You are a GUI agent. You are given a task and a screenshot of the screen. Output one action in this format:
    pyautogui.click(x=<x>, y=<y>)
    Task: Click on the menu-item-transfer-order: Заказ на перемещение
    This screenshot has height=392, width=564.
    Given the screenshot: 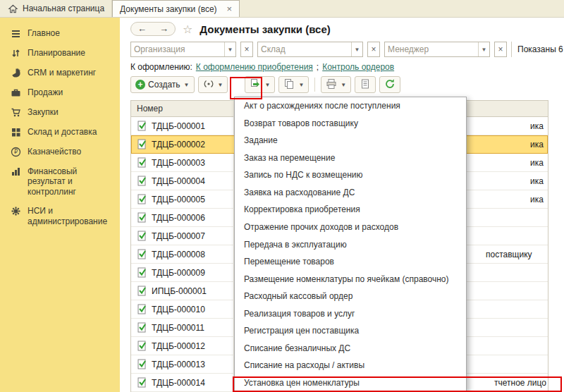 What is the action you would take?
    pyautogui.click(x=350, y=158)
    